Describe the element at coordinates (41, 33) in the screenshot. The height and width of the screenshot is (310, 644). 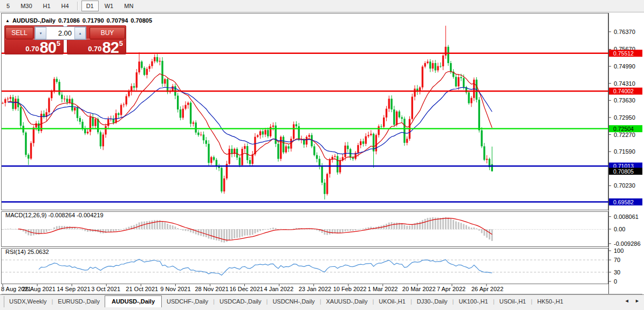
I see `volume-decrease-button: ▼` at that location.